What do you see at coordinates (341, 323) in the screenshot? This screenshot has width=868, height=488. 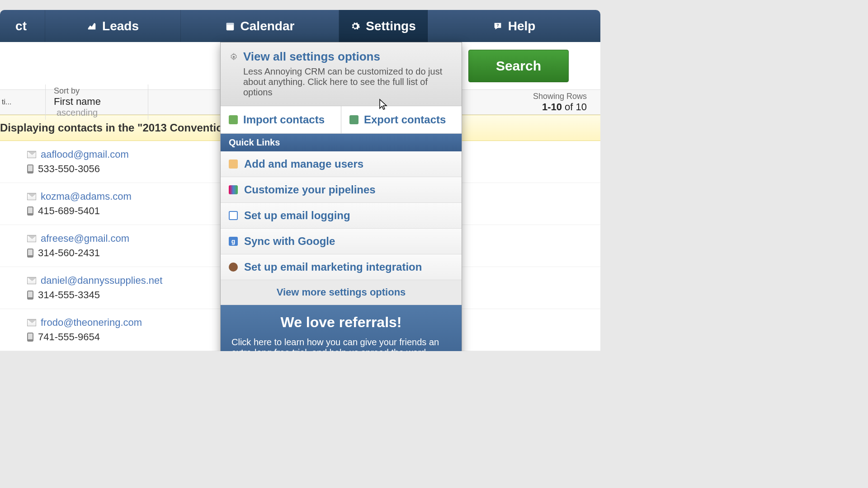 I see `referrals-title: We love referrals!` at bounding box center [341, 323].